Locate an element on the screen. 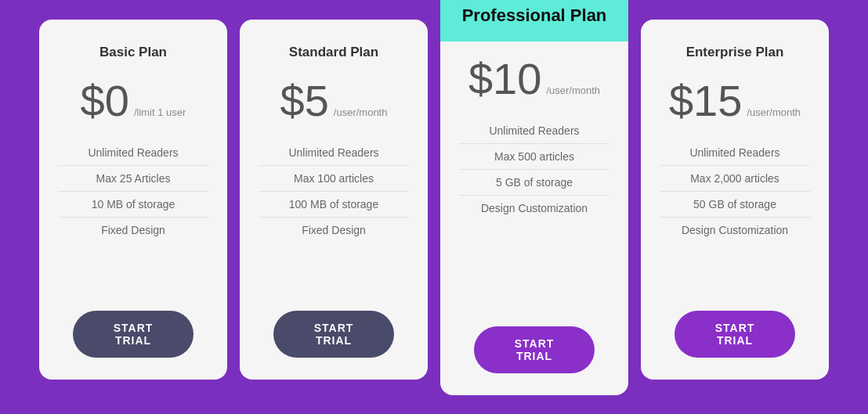 Image resolution: width=868 pixels, height=414 pixels. price-amount: $15 is located at coordinates (705, 101).